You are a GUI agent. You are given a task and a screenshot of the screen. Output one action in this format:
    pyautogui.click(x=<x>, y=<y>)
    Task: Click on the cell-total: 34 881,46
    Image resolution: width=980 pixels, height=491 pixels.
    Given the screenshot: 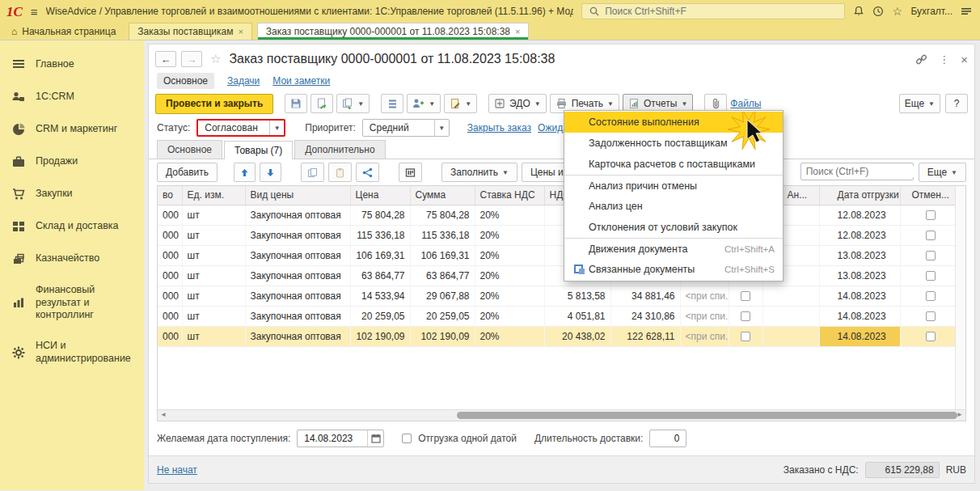 What is the action you would take?
    pyautogui.click(x=645, y=296)
    